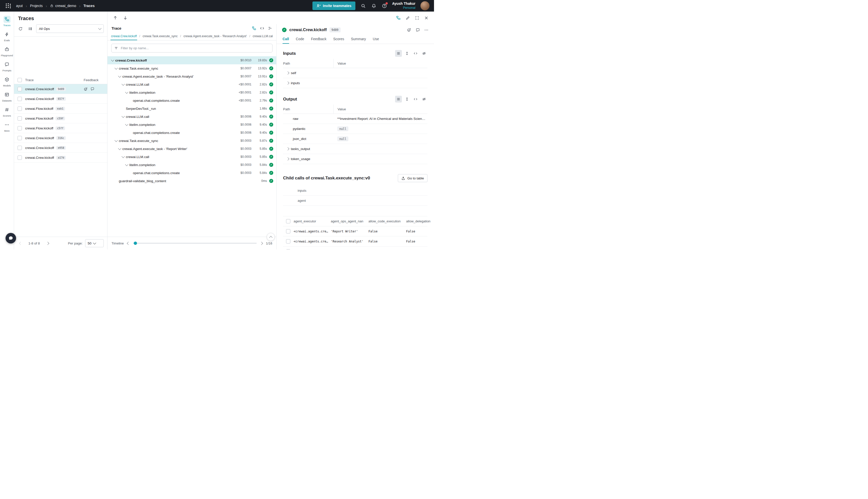 Image resolution: width=868 pixels, height=499 pixels. What do you see at coordinates (192, 165) in the screenshot?
I see `trace-tree-row: litellm.completion $0.0003 5.84s` at bounding box center [192, 165].